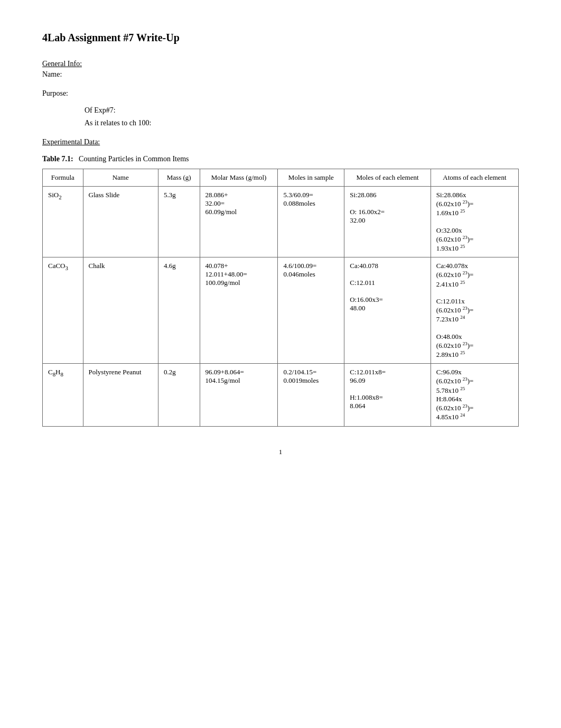 The image size is (561, 728). What do you see at coordinates (474, 311) in the screenshot?
I see `cell-atoms-element: Ca:40.078x (6.02x10 23)= 2.41x10 25 C:12…` at bounding box center [474, 311].